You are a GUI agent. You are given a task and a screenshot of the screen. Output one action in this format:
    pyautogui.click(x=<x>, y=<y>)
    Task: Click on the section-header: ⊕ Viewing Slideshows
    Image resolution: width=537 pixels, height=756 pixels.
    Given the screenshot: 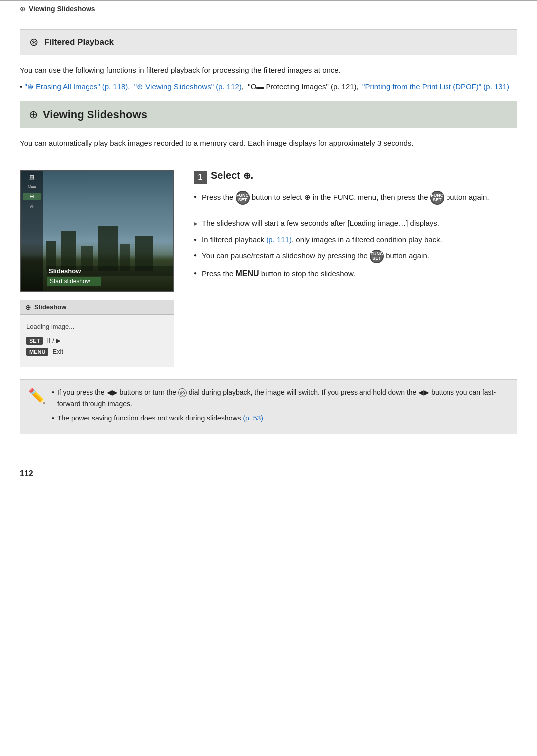 What is the action you would take?
    pyautogui.click(x=268, y=115)
    